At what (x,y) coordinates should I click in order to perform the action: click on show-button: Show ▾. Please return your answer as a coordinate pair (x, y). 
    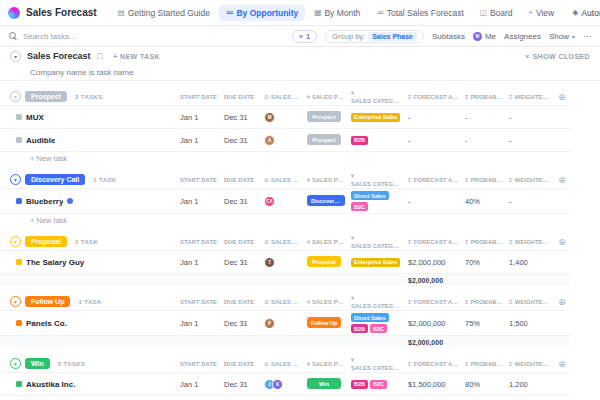
    Looking at the image, I should click on (562, 36).